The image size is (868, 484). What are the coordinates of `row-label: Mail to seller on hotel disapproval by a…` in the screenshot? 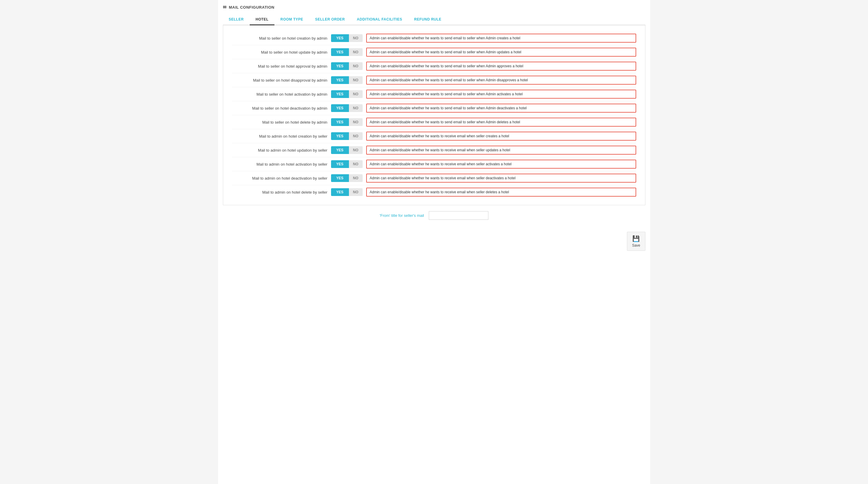 It's located at (280, 80).